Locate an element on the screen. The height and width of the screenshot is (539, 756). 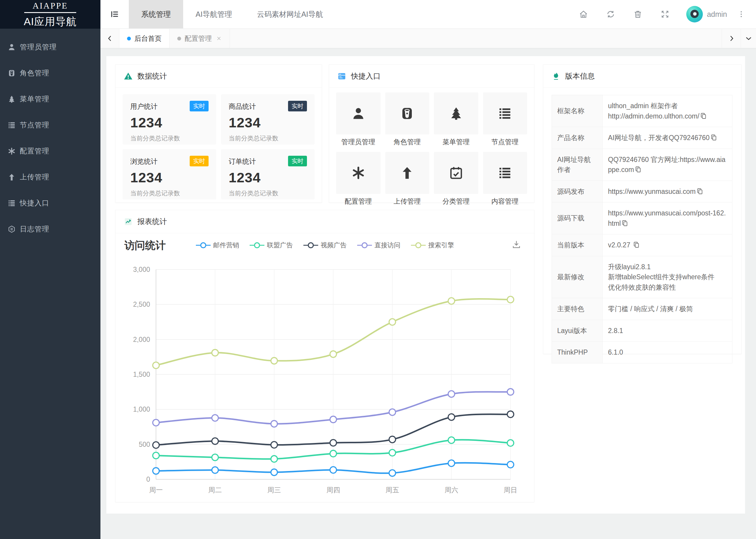
version-table: 框架名称ulthon_admin 框架作者 http://admin.demo.… is located at coordinates (642, 229).